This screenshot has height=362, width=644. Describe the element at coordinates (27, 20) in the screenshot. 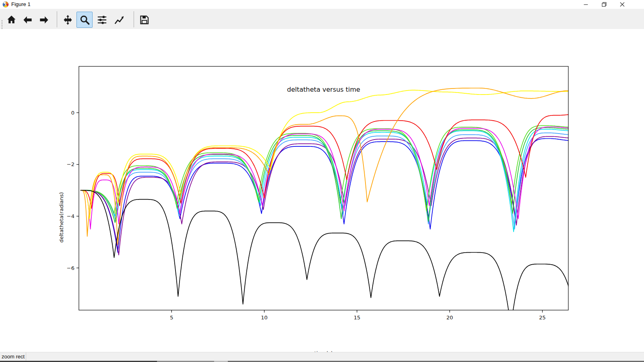

I see `back-icon` at that location.